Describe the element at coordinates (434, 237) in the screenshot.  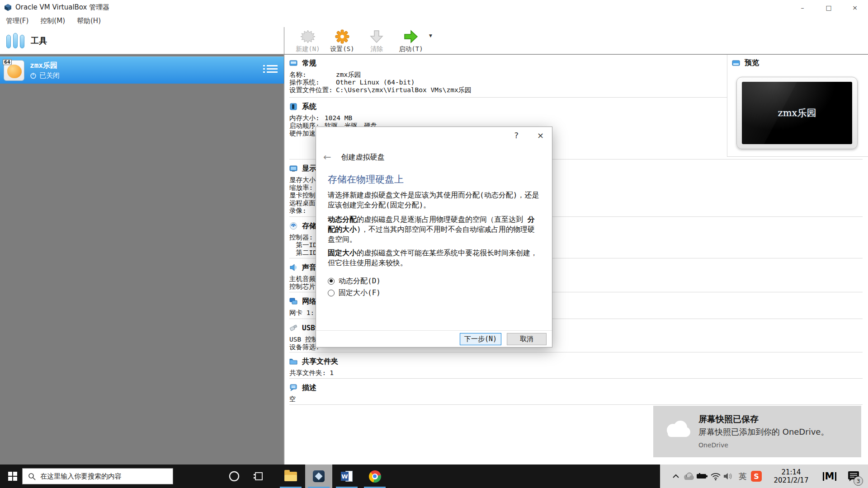
I see `create-virtual-disk-dialog: ? × ← 创建虚拟硬盘 存储在物理硬盘上 请选择新建虚拟硬盘文件是应该为其使用…` at that location.